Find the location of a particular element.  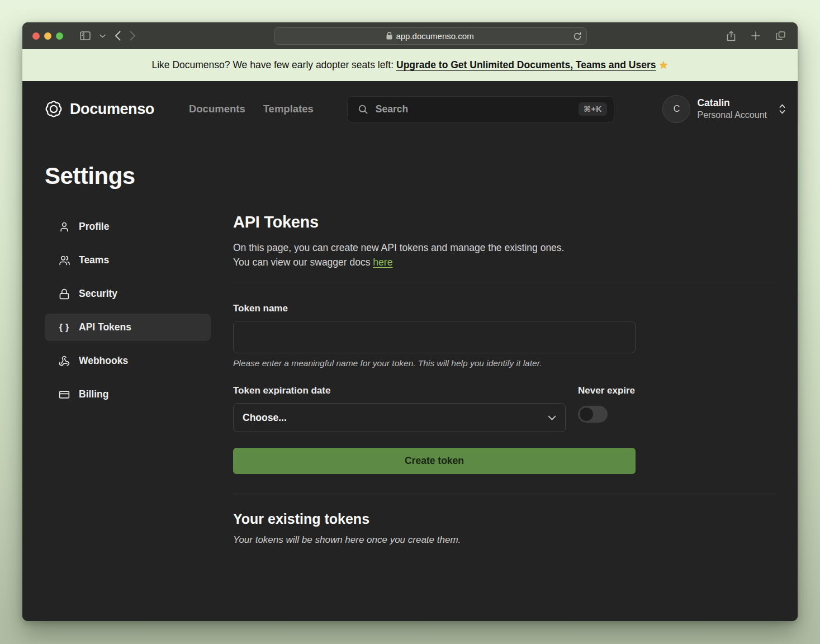

search-shortcut-badge: ⌘+K is located at coordinates (593, 109).